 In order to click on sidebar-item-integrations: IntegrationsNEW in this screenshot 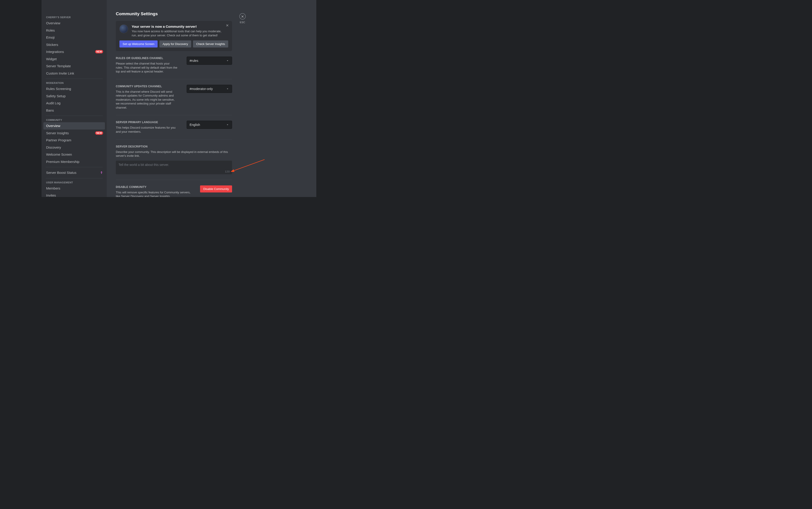, I will do `click(74, 52)`.